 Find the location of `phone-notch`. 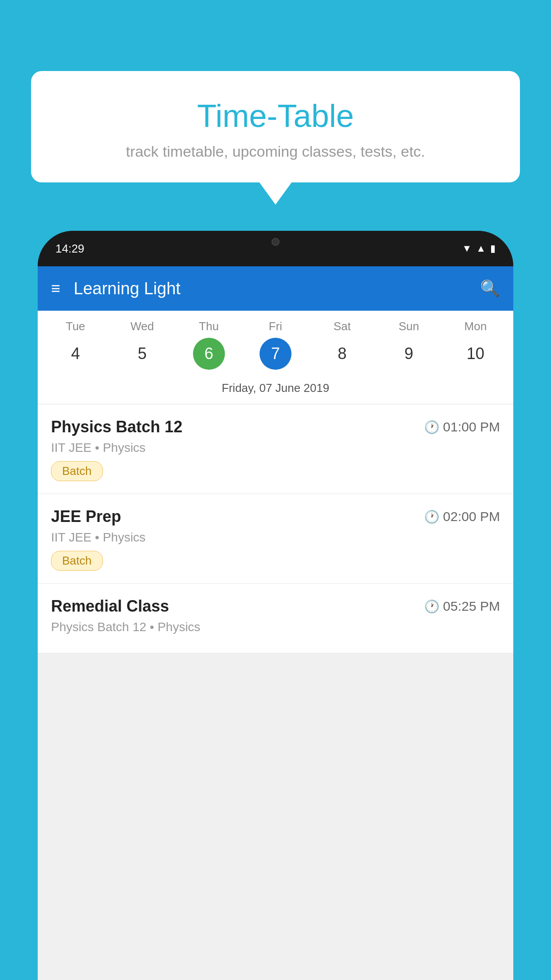

phone-notch is located at coordinates (276, 242).